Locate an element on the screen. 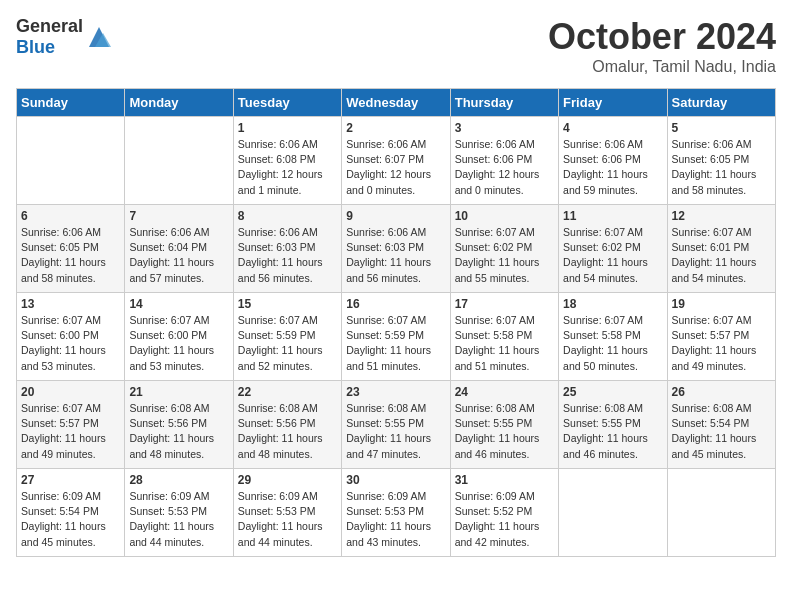  calendar-cell: 23Sunrise: 6:08 AM Sunset: 5:55 PM Dayli… is located at coordinates (396, 425).